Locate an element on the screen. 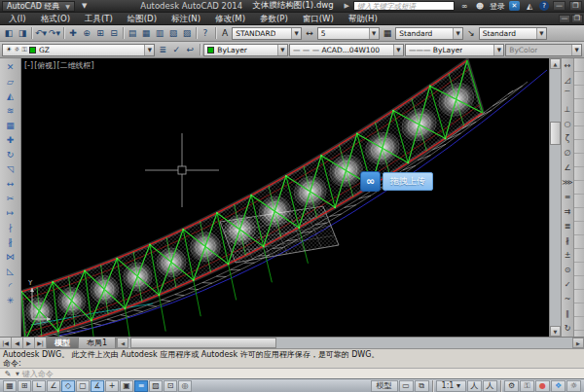 This screenshot has height=392, width=584. linetype-combo: — — — ACAD...04W100 ▼ is located at coordinates (347, 51).